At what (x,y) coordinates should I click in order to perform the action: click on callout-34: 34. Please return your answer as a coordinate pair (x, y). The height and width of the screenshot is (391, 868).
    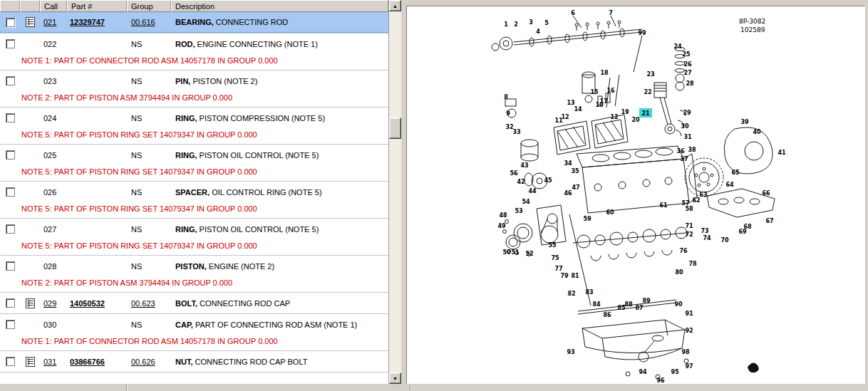
    Looking at the image, I should click on (568, 164).